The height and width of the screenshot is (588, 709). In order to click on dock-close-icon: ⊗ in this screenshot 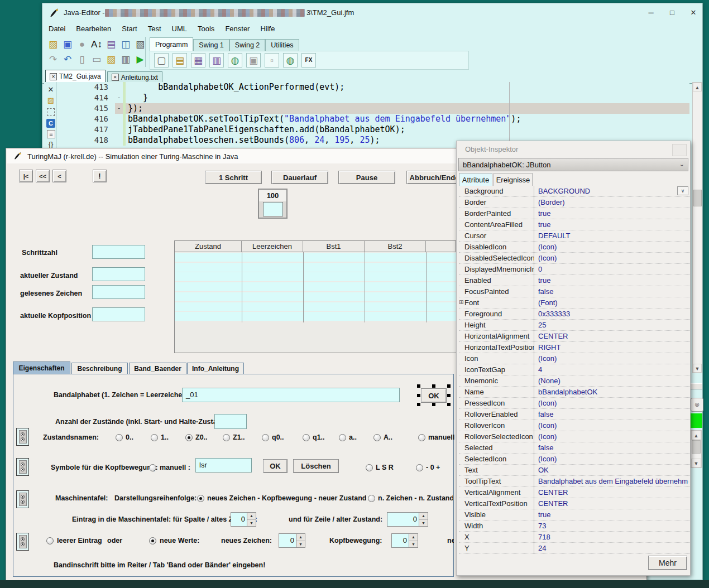, I will do `click(697, 405)`.